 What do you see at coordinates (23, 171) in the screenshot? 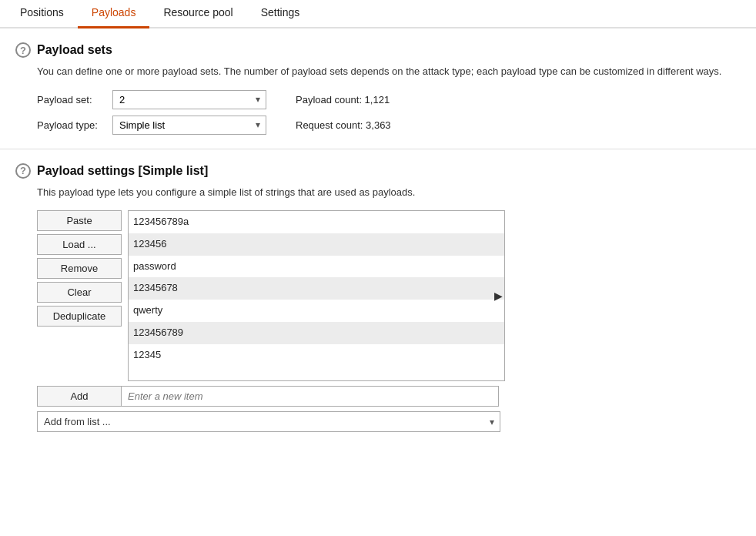
I see `payload-settings-help-icon: ?` at bounding box center [23, 171].